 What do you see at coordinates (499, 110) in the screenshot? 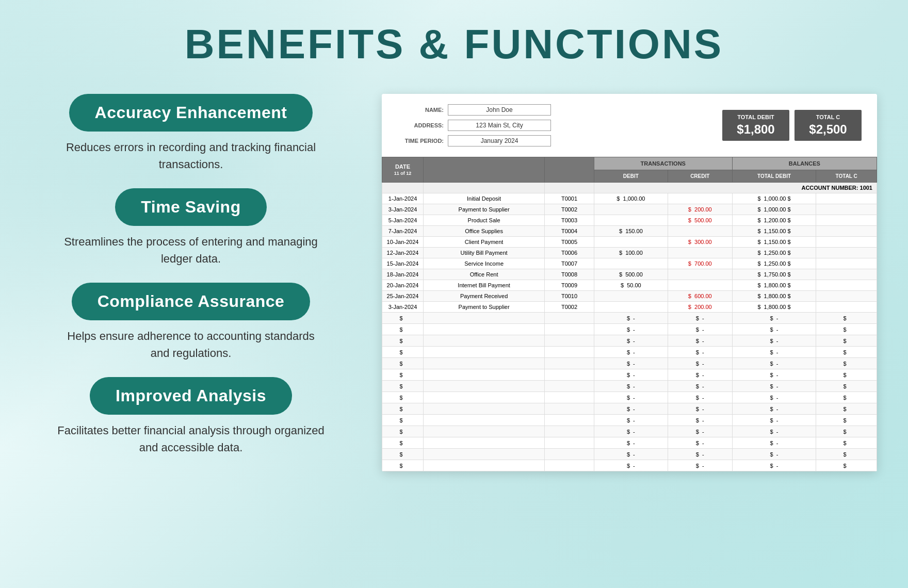
I see `name-value: John Doe` at bounding box center [499, 110].